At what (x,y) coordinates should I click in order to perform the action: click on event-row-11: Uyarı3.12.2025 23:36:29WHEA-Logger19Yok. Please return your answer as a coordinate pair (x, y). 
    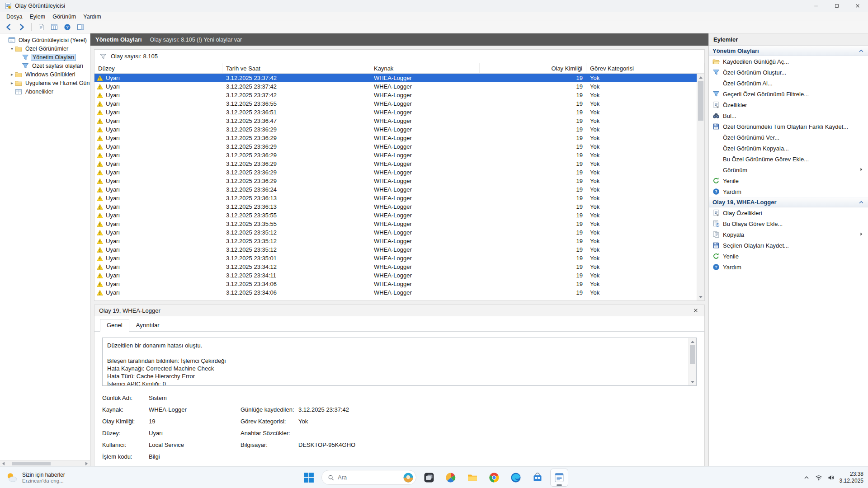
    Looking at the image, I should click on (396, 173).